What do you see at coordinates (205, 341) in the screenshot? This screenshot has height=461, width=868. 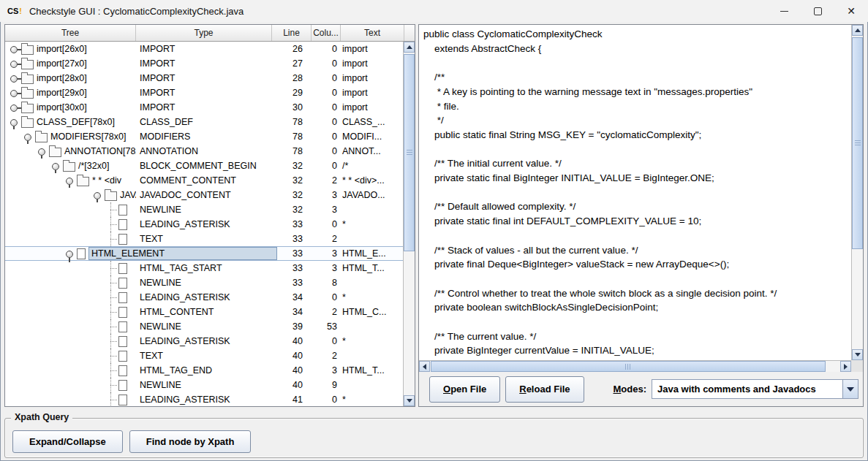 I see `tree-table-row: LEADING_ASTERISK400*` at bounding box center [205, 341].